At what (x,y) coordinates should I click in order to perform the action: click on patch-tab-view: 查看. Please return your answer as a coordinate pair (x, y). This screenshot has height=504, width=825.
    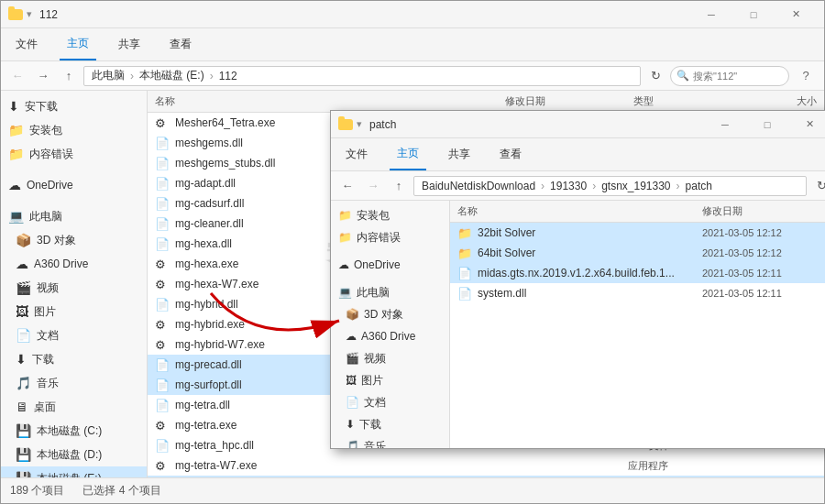
    Looking at the image, I should click on (511, 154).